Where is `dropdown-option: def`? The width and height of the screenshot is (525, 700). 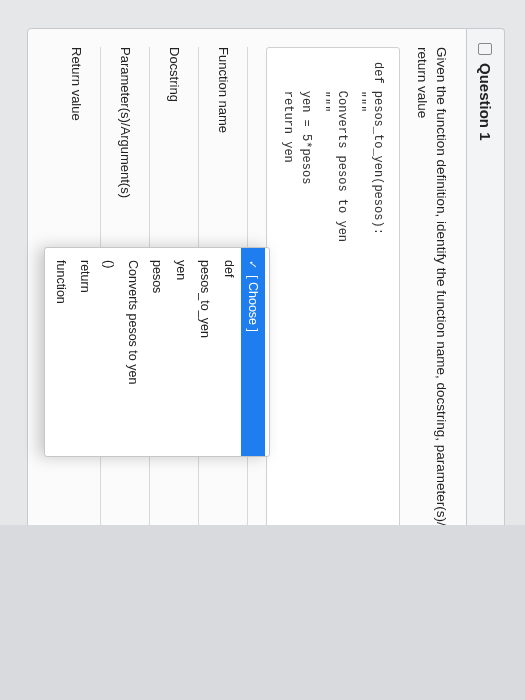
dropdown-option: def is located at coordinates (229, 352).